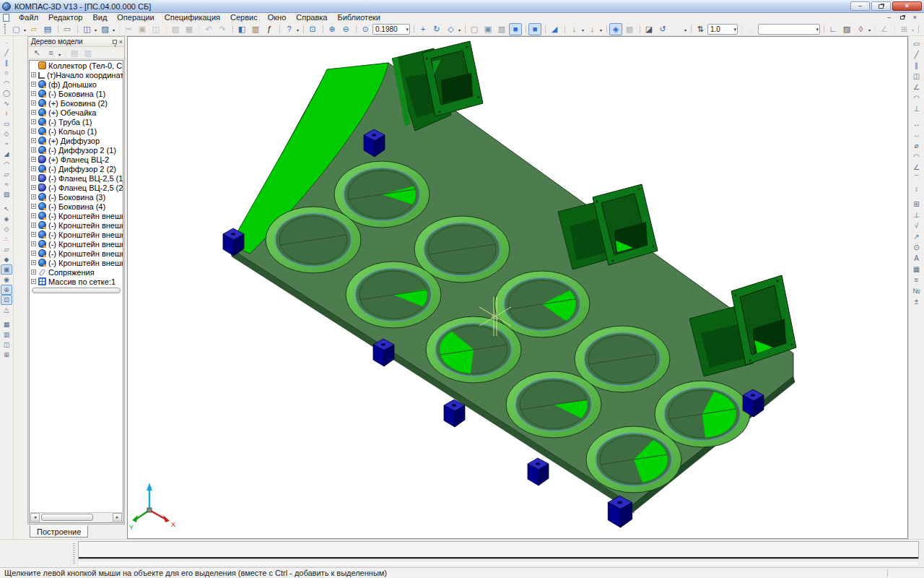 This screenshot has width=924, height=578. Describe the element at coordinates (53, 53) in the screenshot. I see `tree-composition-button: ≡` at that location.